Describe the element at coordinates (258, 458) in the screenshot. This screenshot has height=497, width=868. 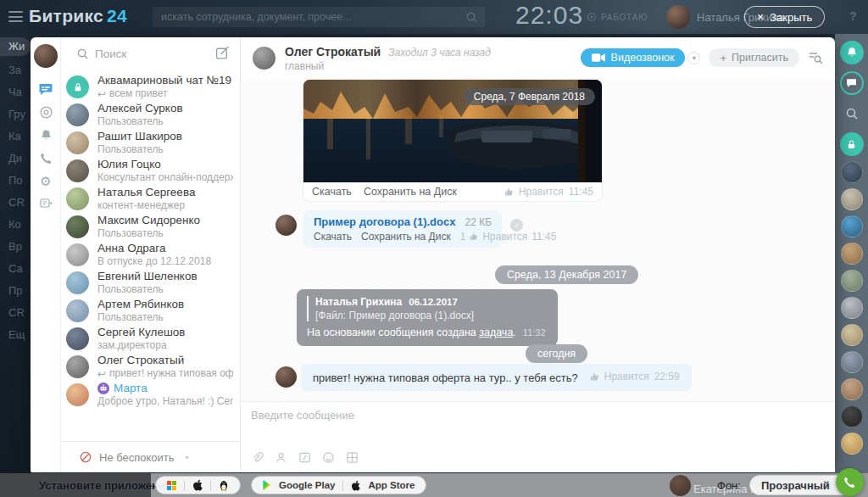
I see `attach-file-icon` at that location.